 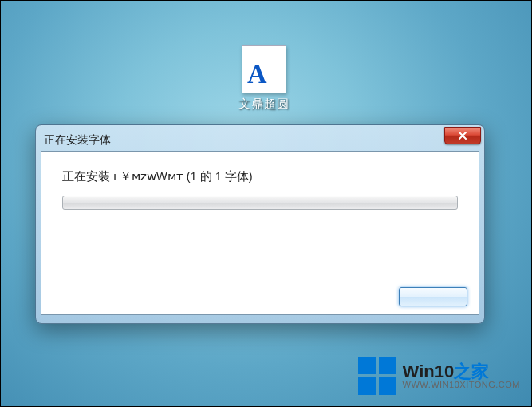 What do you see at coordinates (439, 376) in the screenshot?
I see `watermark: Win10之家 WWW.WIN10XITONG.COM` at bounding box center [439, 376].